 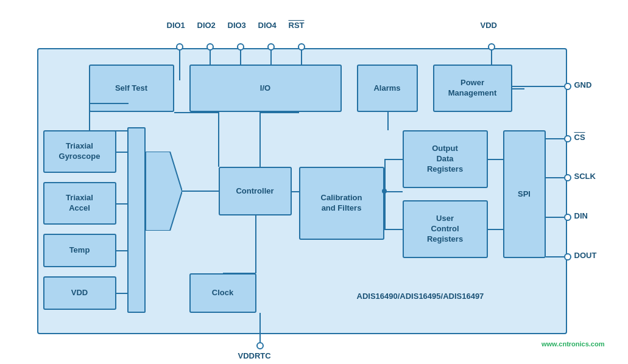 What do you see at coordinates (80, 152) in the screenshot?
I see `triaxial-gyro-block: TriaxialGyroscope` at bounding box center [80, 152].